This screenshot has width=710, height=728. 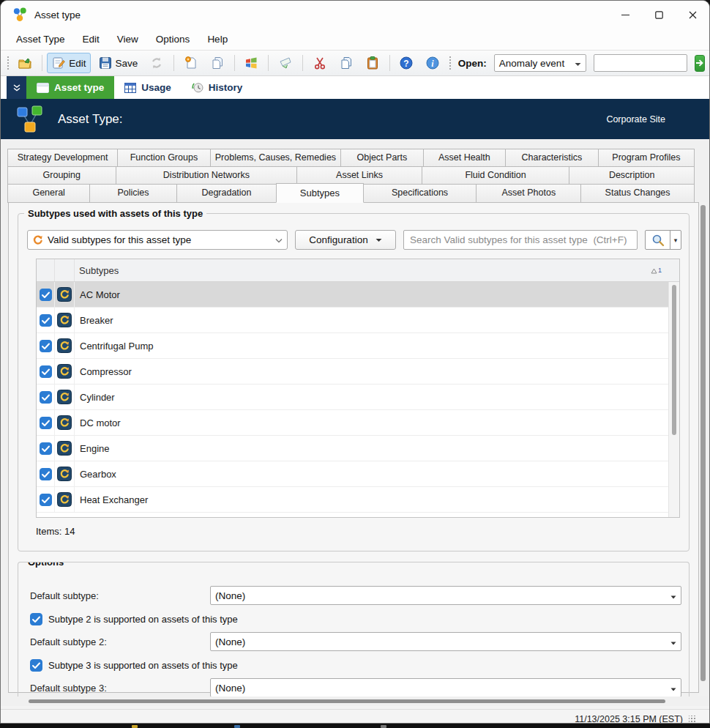 What do you see at coordinates (130, 88) in the screenshot?
I see `table-icon` at bounding box center [130, 88].